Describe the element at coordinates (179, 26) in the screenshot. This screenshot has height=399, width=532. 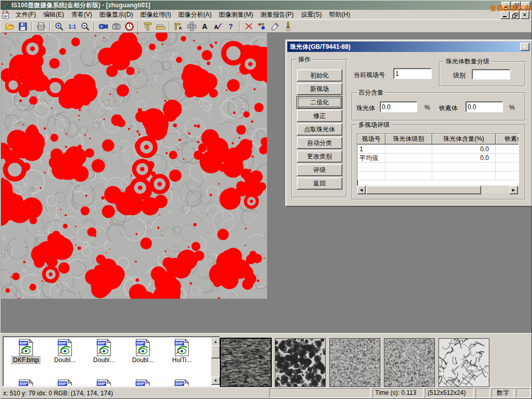
I see `measure-text-icon: A` at that location.